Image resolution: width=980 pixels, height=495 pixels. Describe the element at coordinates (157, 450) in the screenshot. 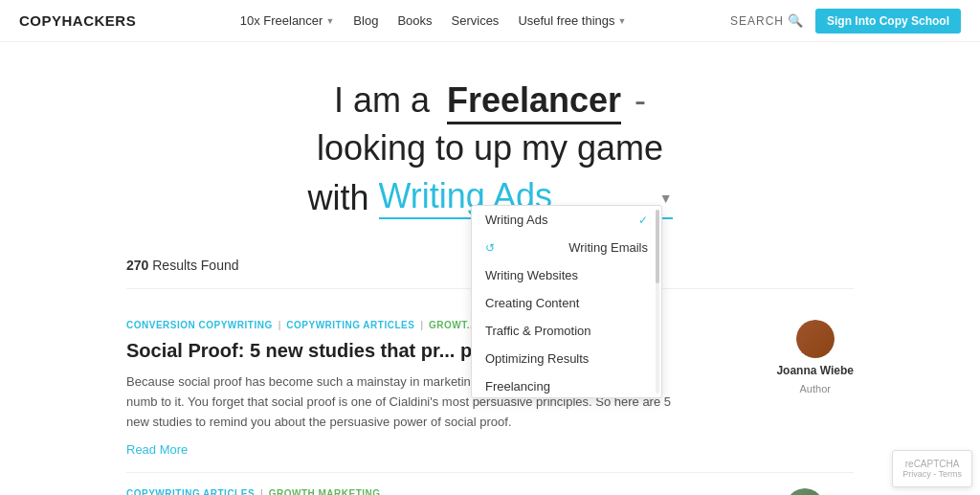

I see `read-more-link: Read More` at that location.